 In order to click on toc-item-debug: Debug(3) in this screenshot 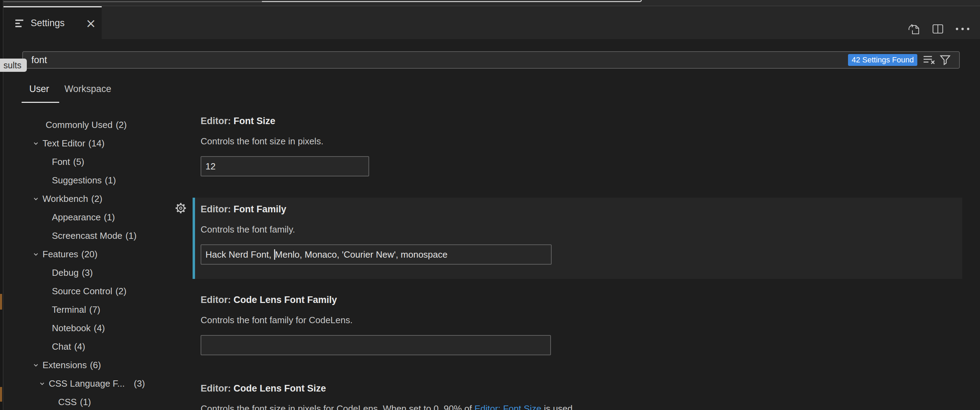, I will do `click(97, 273)`.